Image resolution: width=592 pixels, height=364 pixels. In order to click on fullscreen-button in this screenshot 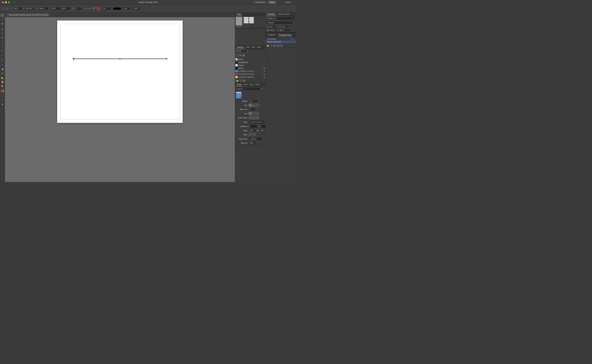, I will do `click(9, 2)`.